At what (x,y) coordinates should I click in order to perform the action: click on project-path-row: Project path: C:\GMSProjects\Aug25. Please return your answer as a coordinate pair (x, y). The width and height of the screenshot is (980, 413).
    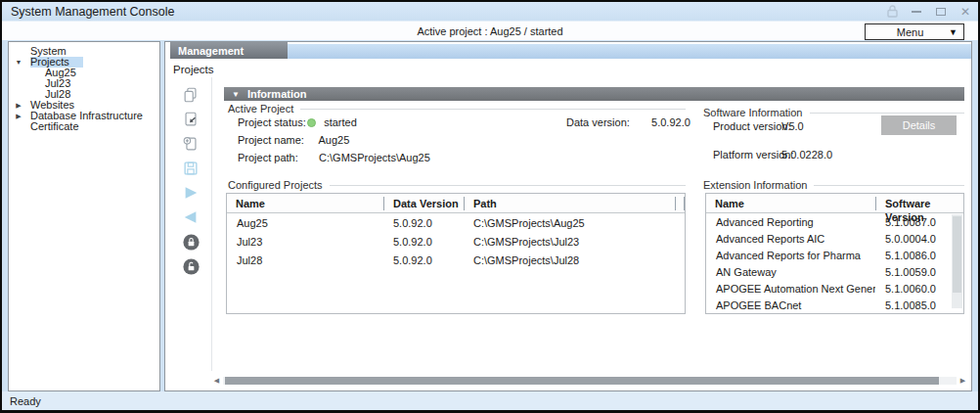
    Looking at the image, I should click on (334, 158).